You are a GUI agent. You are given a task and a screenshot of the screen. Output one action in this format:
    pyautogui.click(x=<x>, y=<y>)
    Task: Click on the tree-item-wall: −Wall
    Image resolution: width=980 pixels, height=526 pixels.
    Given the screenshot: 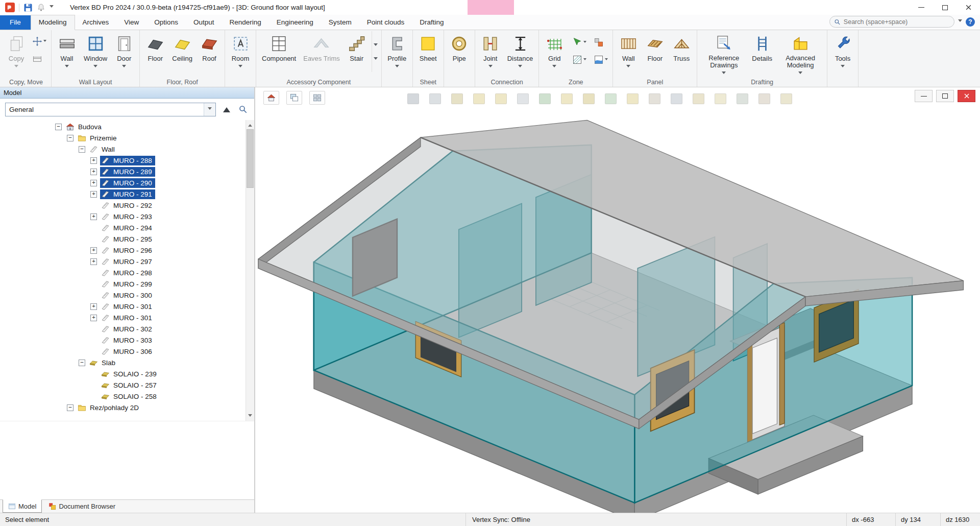 What is the action you would take?
    pyautogui.click(x=122, y=149)
    